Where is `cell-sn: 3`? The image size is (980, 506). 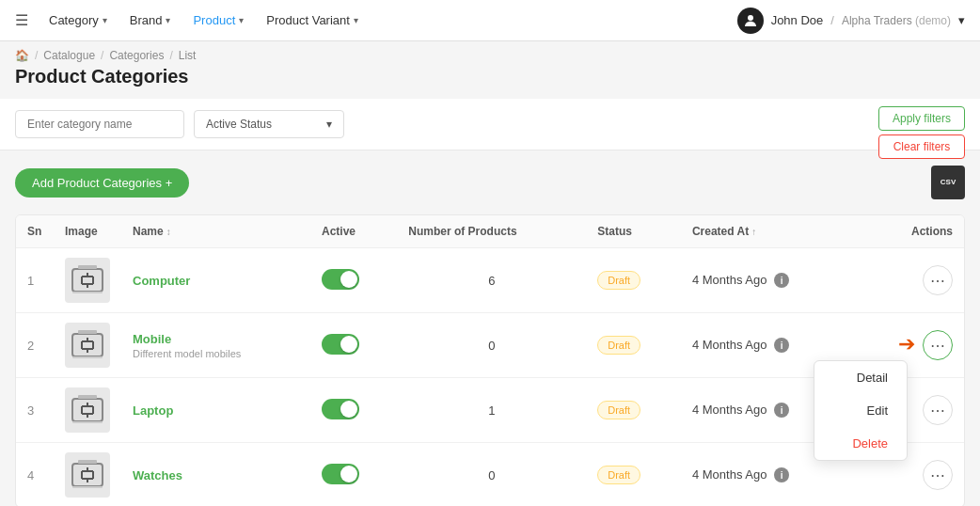
cell-sn: 3 is located at coordinates (35, 410).